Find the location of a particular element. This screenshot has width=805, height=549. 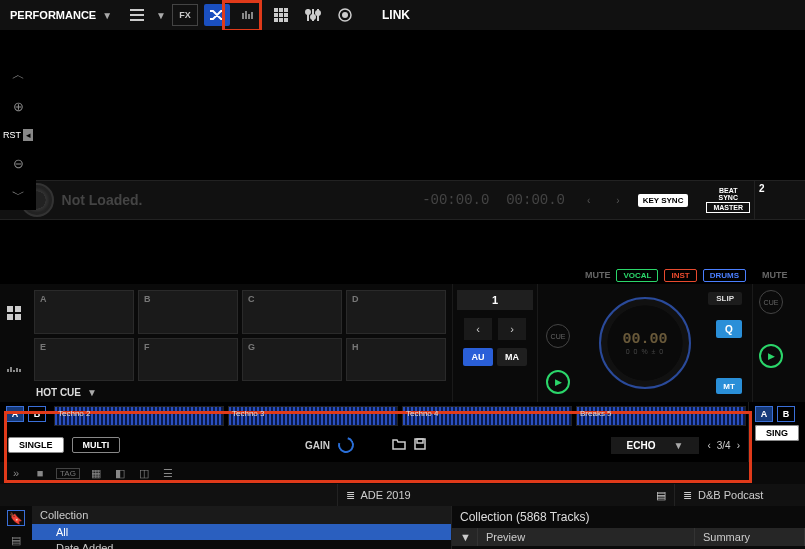

auto-button: AU is located at coordinates (478, 357).